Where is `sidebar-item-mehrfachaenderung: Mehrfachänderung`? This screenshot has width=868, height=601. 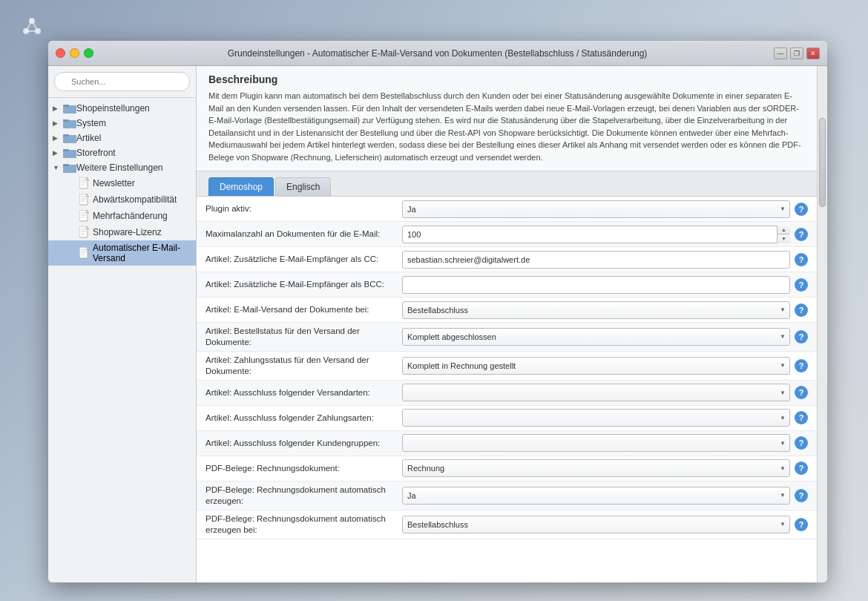
sidebar-item-mehrfachaenderung: Mehrfachänderung is located at coordinates (122, 216).